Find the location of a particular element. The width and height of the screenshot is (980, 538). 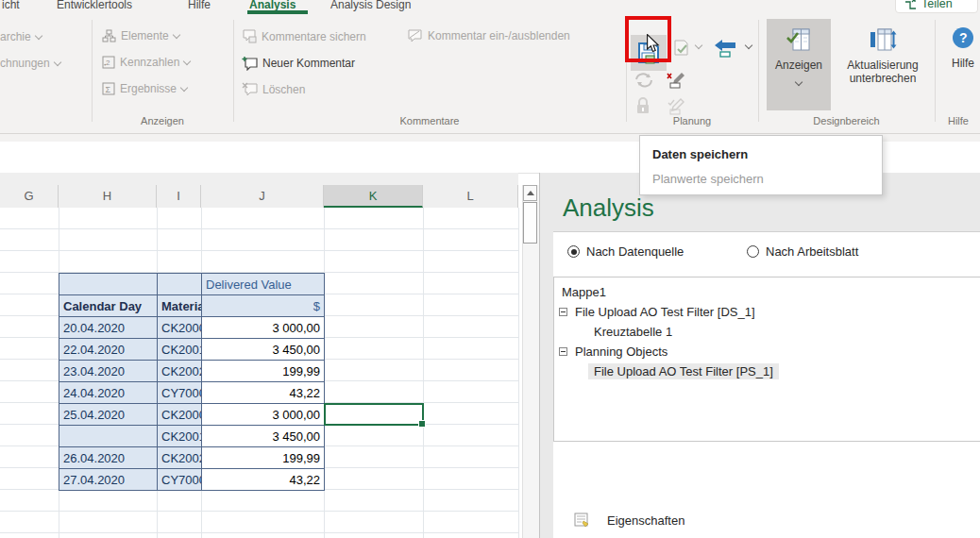

tree-item: File Upload AO Test Filter [PS_1] is located at coordinates (767, 372).